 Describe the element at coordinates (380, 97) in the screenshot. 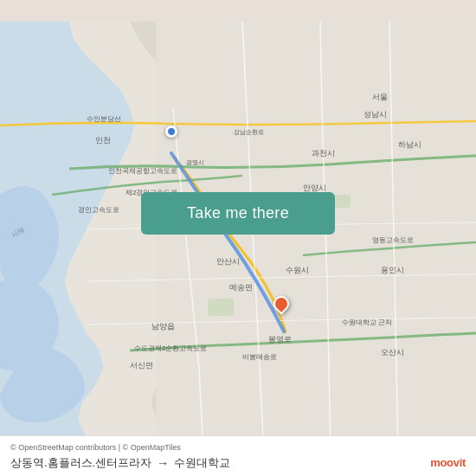

I see `svg-text: 서울` at that location.